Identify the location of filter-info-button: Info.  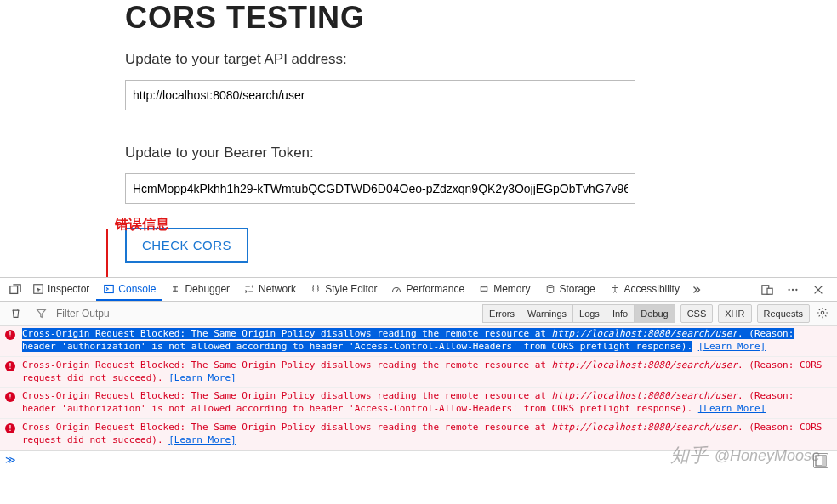
(620, 314).